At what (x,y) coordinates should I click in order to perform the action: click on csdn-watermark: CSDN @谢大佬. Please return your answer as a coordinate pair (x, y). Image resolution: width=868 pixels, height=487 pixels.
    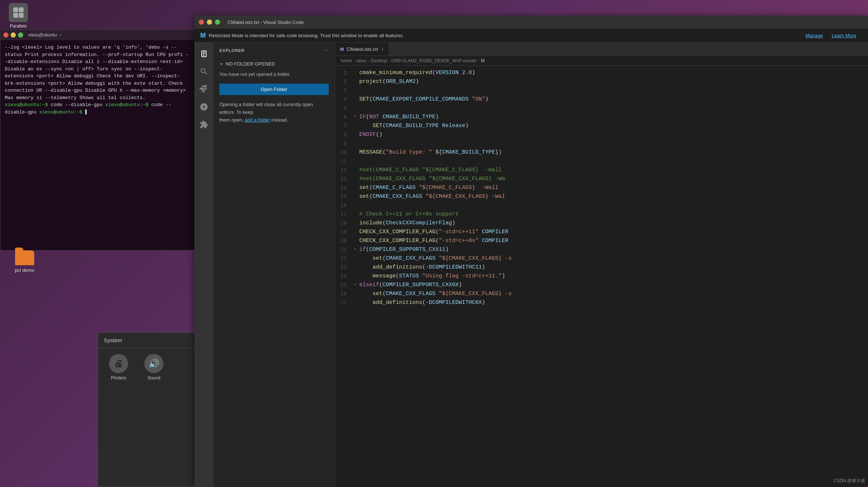
    Looking at the image, I should click on (849, 481).